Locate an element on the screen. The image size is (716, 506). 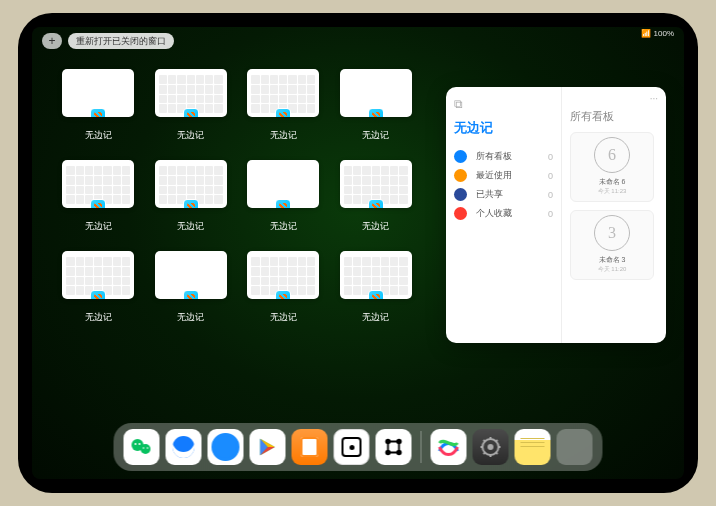
sidebar-item-label: 最近使用 is located at coordinates (510, 176).